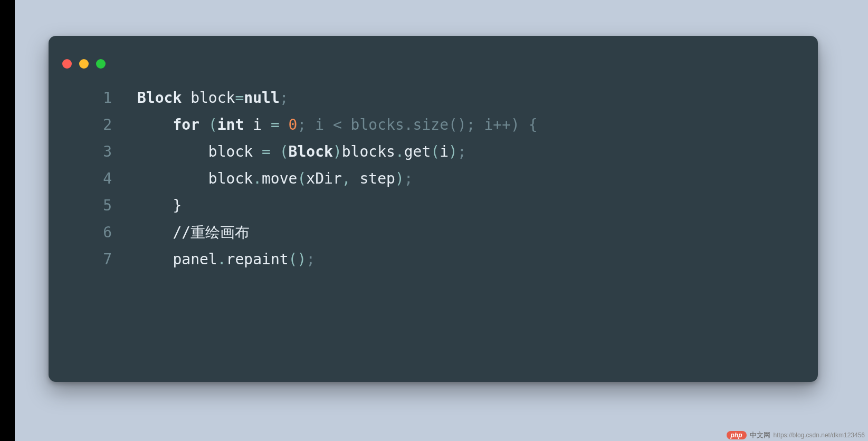 This screenshot has width=868, height=441. I want to click on code-line: 2 for (int i = 0; i < blocks.size(); i++…, so click(428, 124).